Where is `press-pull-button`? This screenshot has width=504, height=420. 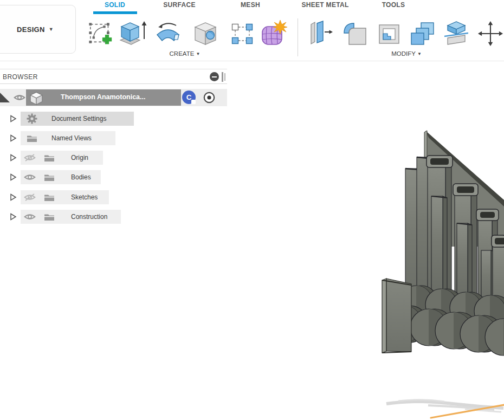
press-pull-button is located at coordinates (320, 34).